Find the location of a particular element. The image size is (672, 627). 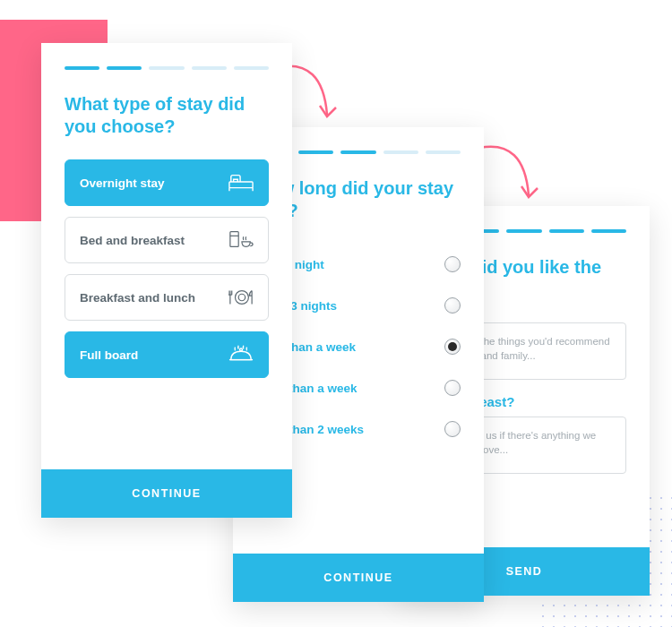

option-full-board: Full board is located at coordinates (167, 355).